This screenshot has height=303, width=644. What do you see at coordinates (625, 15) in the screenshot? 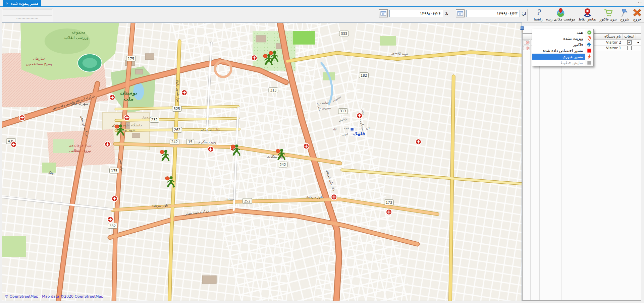
I see `toolbar-button-start: شروع` at bounding box center [625, 15].